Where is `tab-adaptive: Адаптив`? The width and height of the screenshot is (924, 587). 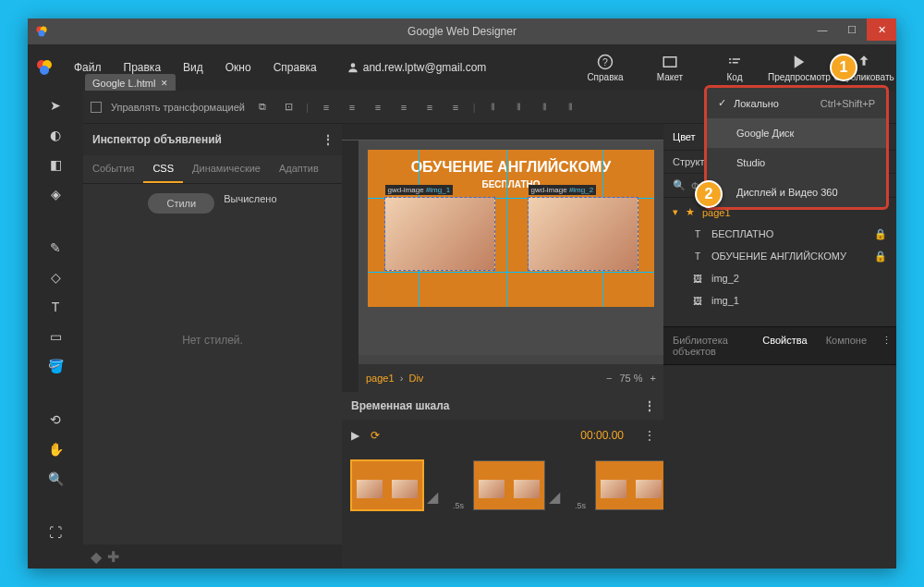 tab-adaptive: Адаптив is located at coordinates (299, 169).